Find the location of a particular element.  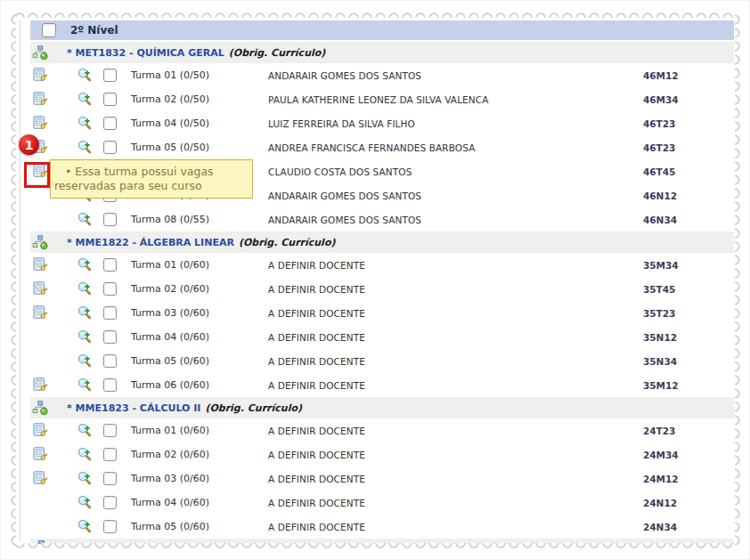

teacher-name: CLAUDIO COSTA DOS SANTOS is located at coordinates (456, 172).